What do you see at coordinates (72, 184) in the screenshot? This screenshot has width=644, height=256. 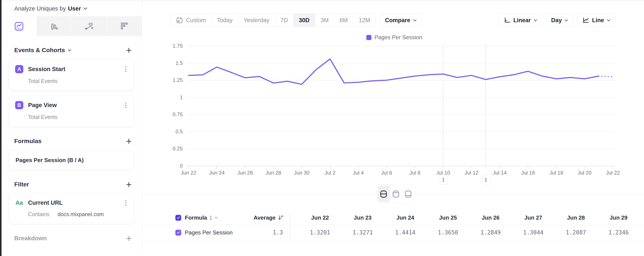 I see `filter-header: Filter +` at bounding box center [72, 184].